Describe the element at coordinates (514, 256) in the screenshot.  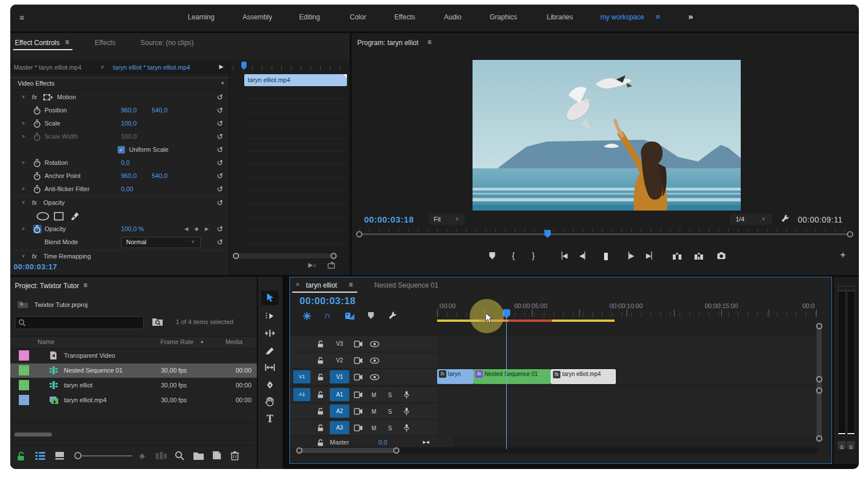
I see `mark-in-icon: {` at that location.